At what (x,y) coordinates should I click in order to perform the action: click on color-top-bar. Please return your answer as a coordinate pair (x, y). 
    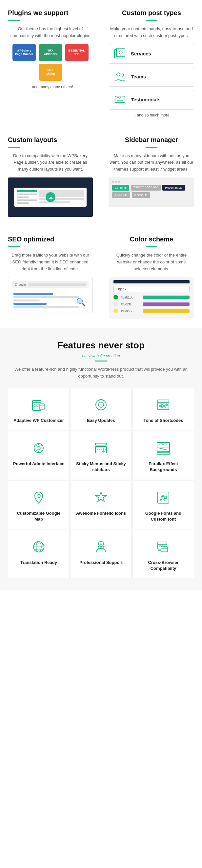
    Looking at the image, I should click on (152, 282).